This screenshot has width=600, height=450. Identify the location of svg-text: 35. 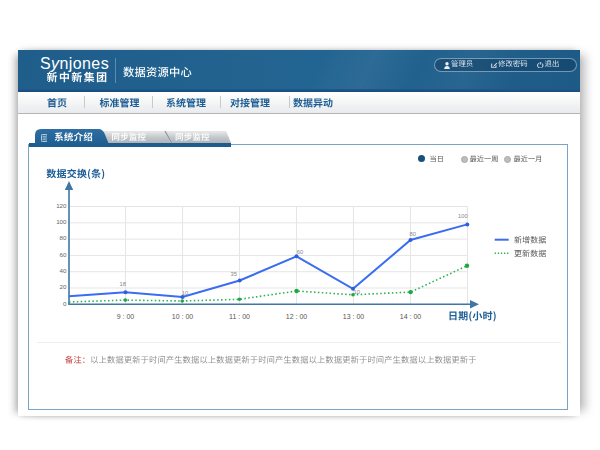
(233, 274).